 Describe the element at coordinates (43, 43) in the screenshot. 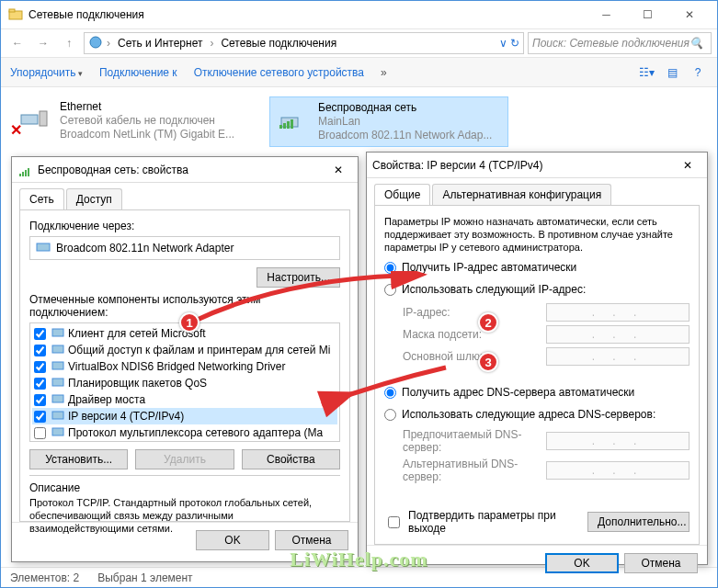

I see `forward-button: →` at that location.